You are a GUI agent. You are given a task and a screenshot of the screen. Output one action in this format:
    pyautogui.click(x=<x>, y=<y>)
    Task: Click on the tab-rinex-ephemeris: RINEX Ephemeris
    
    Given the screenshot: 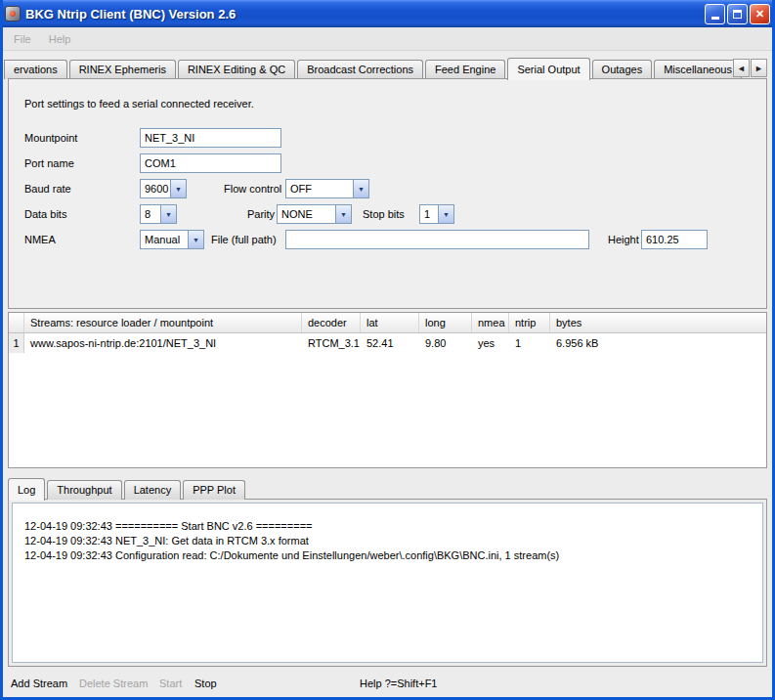 What is the action you would take?
    pyautogui.click(x=123, y=69)
    